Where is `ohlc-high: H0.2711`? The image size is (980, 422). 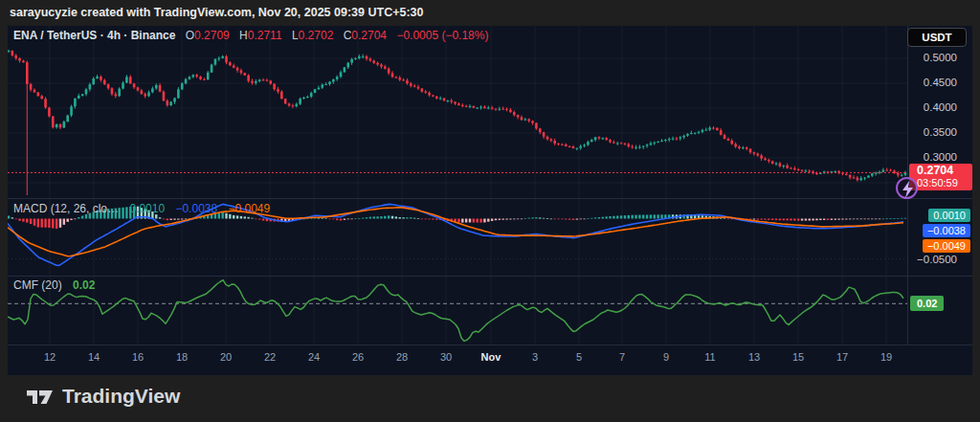
ohlc-high: H0.2711 is located at coordinates (256, 35).